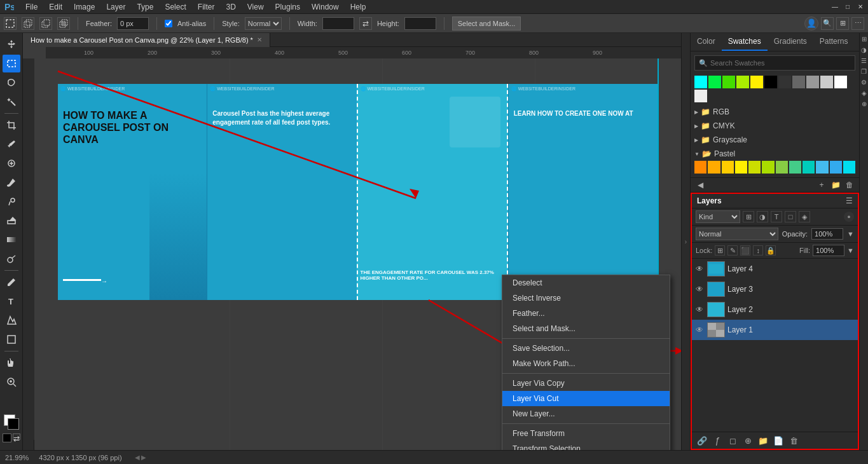  I want to click on crop-tool, so click(11, 125).